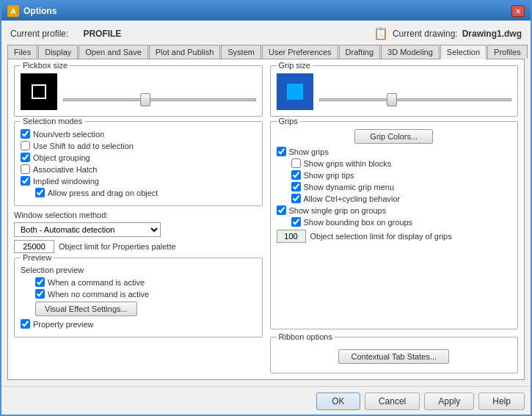  What do you see at coordinates (39, 92) in the screenshot?
I see `pickbox-preview` at bounding box center [39, 92].